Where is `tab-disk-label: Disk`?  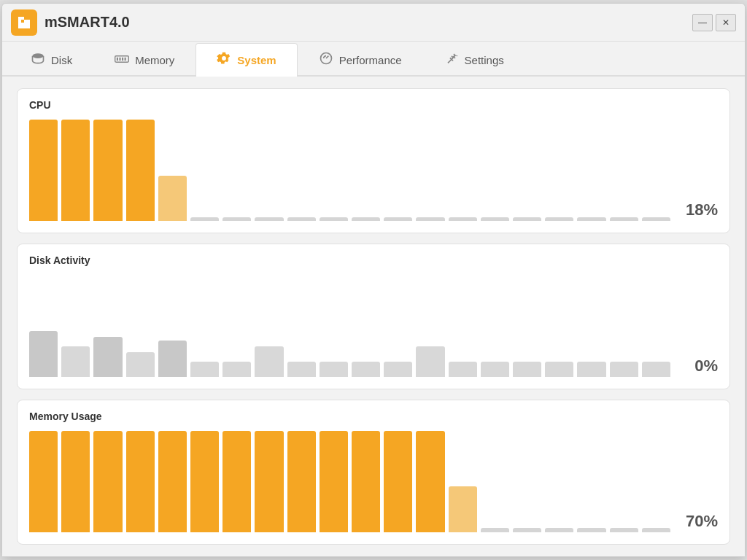 tab-disk-label: Disk is located at coordinates (61, 60).